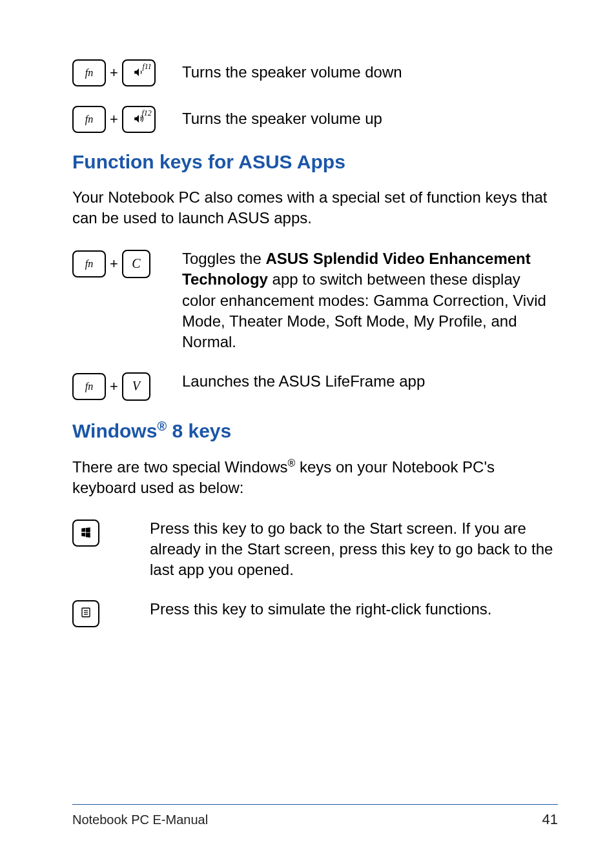  Describe the element at coordinates (315, 162) in the screenshot. I see `heading-asus-apps: Function keys for ASUS Apps` at that location.